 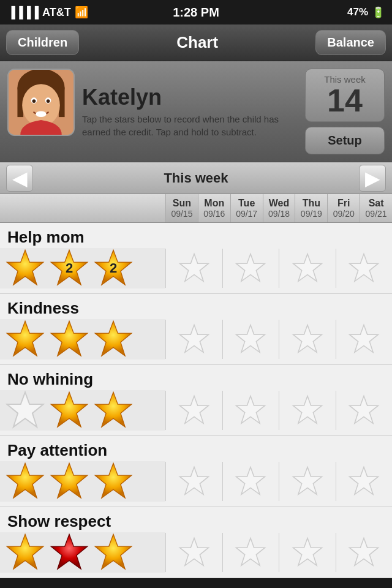 I want to click on star-tue: 2, so click(x=113, y=268).